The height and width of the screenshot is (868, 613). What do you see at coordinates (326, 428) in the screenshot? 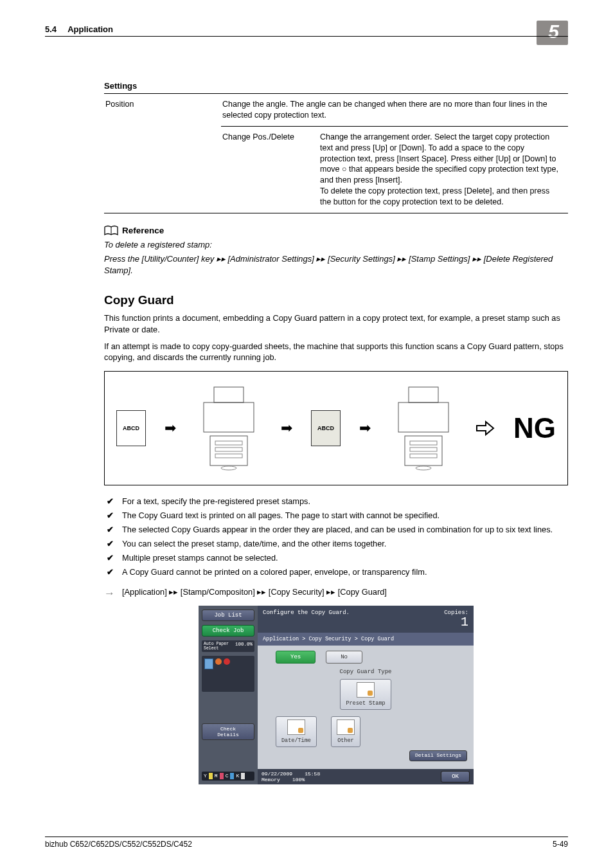
I see `doc-guarded-icon: ABCD` at bounding box center [326, 428].